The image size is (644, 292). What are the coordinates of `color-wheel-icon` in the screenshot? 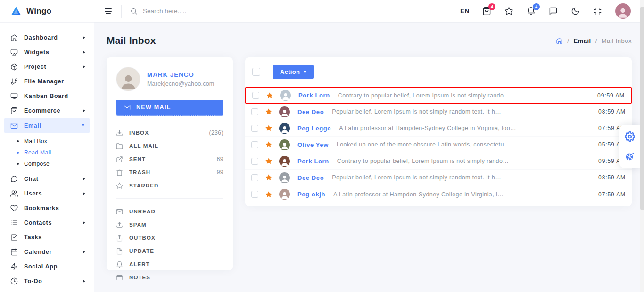 It's located at (630, 156).